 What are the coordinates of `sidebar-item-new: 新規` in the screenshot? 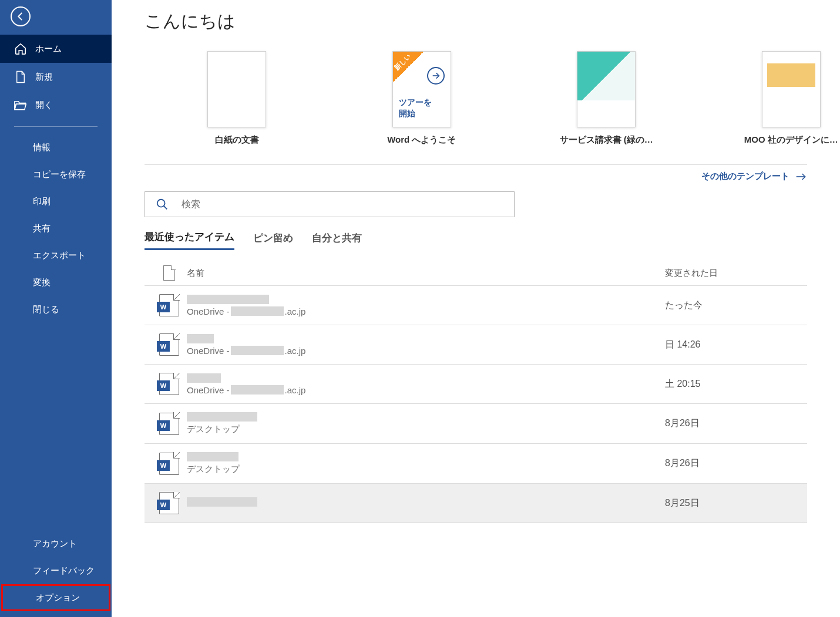 It's located at (56, 77).